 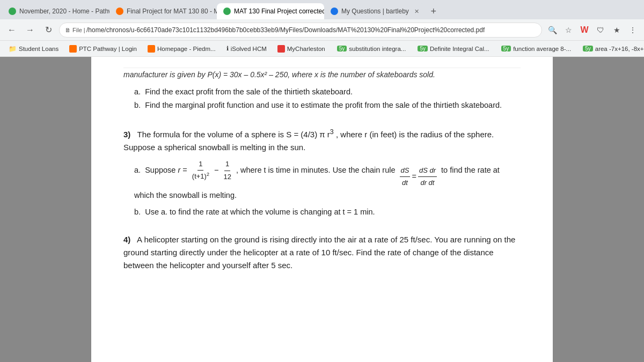 I want to click on menu-icon: ⋮, so click(x=633, y=30).